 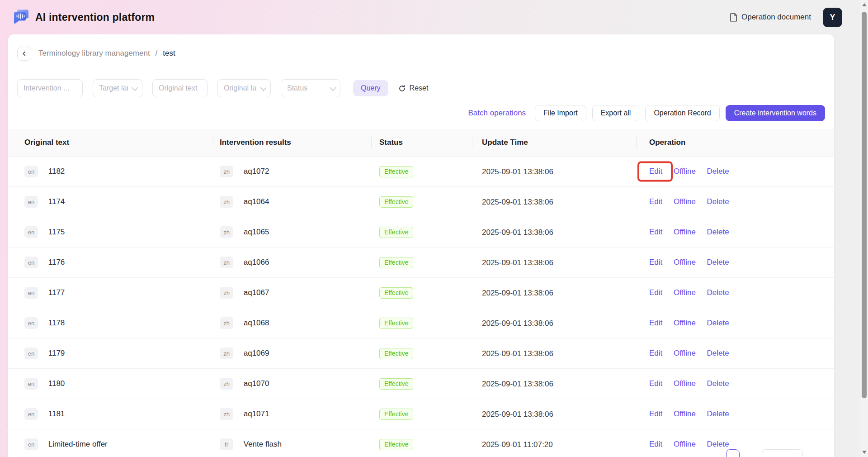 What do you see at coordinates (78, 444) in the screenshot?
I see `original-text-value: Limited-time offer` at bounding box center [78, 444].